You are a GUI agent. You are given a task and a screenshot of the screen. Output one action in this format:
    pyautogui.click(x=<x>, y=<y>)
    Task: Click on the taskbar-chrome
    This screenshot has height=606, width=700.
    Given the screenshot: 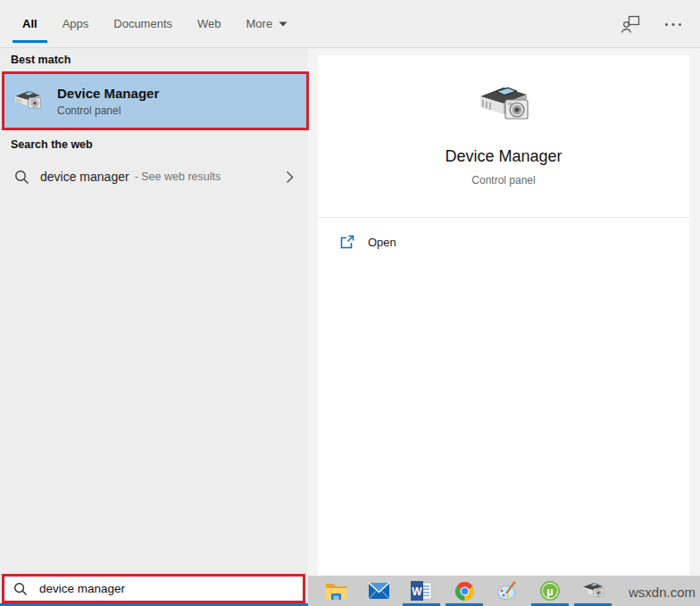 What is the action you would take?
    pyautogui.click(x=464, y=591)
    